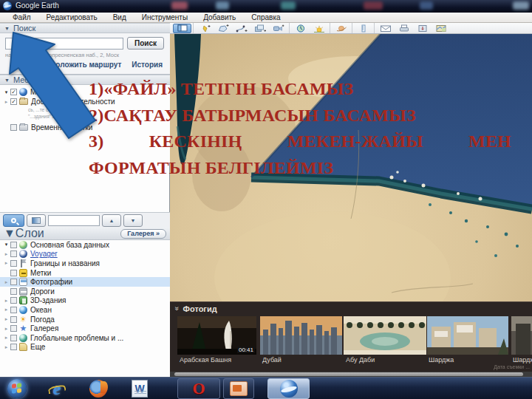 Image resolution: width=532 pixels, height=399 pixels. I want to click on voyager-icon, so click(24, 254).